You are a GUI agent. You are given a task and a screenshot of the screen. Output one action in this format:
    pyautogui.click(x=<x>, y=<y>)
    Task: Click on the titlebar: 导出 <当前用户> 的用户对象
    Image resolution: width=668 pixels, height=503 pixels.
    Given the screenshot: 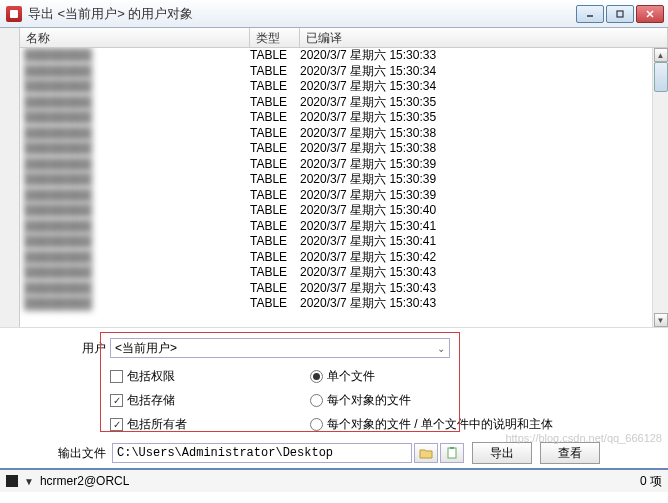 What is the action you would take?
    pyautogui.click(x=334, y=14)
    